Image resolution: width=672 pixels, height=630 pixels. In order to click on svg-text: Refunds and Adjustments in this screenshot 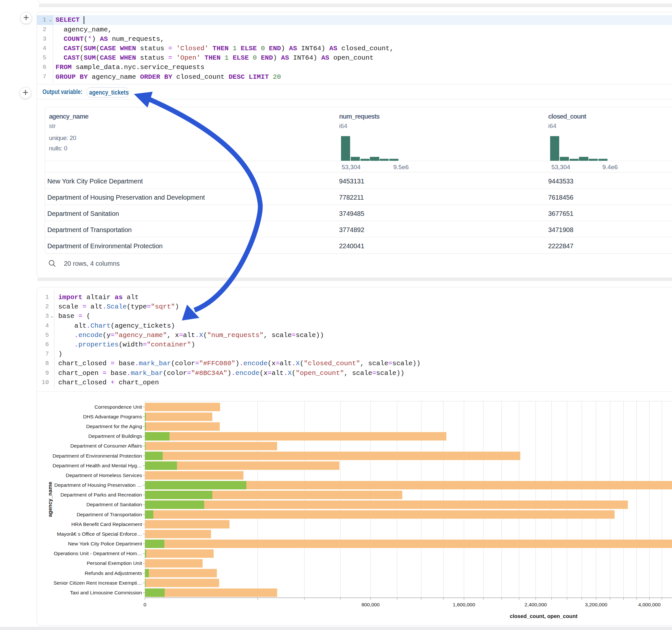, I will do `click(113, 573)`.